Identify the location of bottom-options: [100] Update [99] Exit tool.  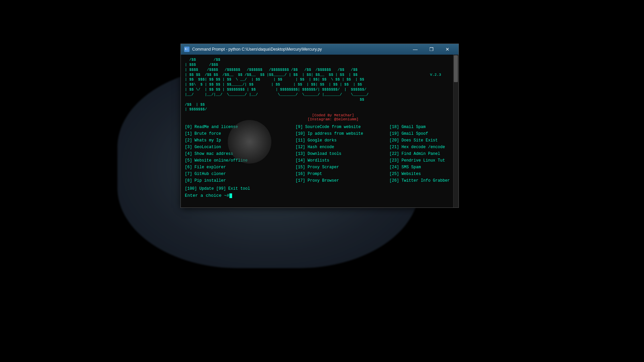
(320, 189).